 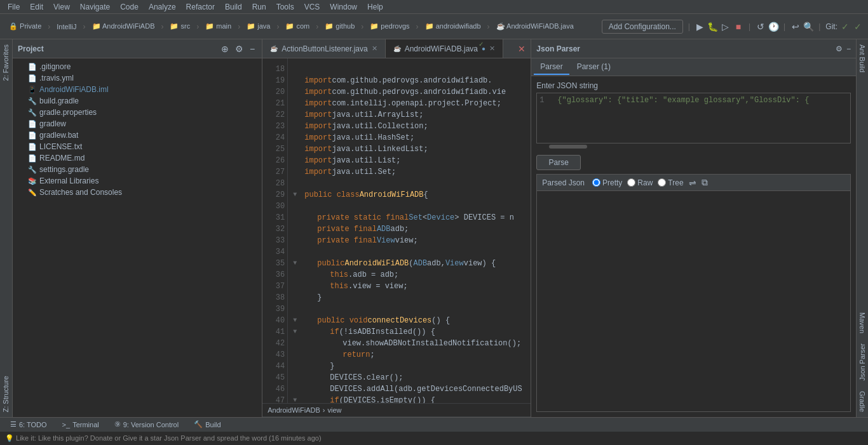 What do you see at coordinates (862, 401) in the screenshot?
I see `vtab-gradle: Gradle` at bounding box center [862, 401].